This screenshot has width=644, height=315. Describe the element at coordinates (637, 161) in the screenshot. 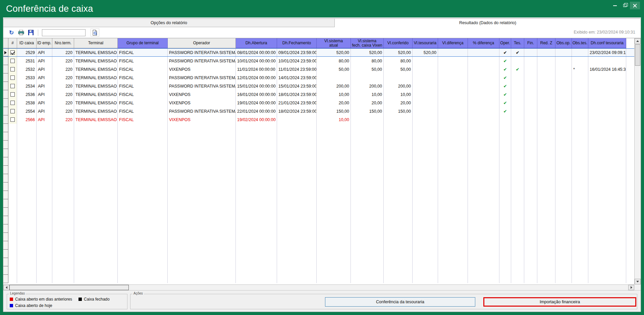

I see `vertical-scrollbar` at that location.